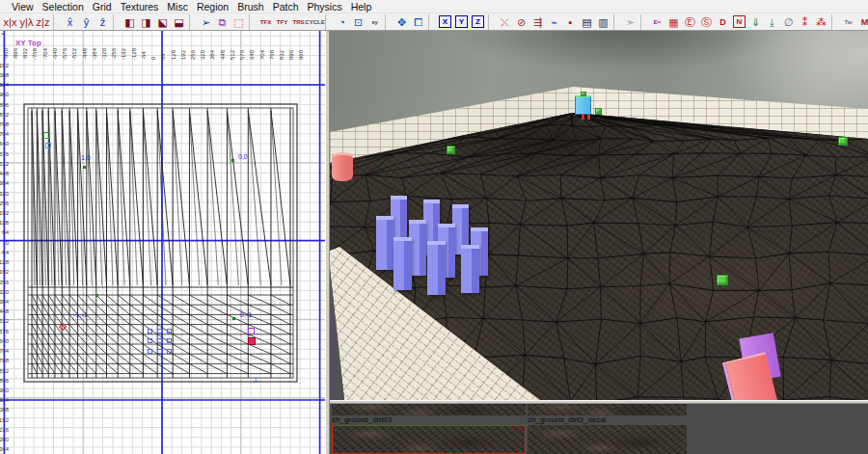 This screenshot has width=868, height=454. Describe the element at coordinates (359, 22) in the screenshot. I see `change-views-icon: ⊡` at that location.